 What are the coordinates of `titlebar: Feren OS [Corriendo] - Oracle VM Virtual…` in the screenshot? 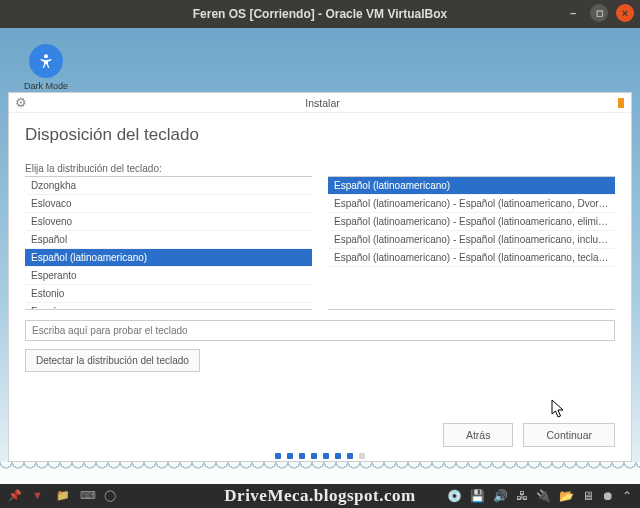 It's located at (320, 14).